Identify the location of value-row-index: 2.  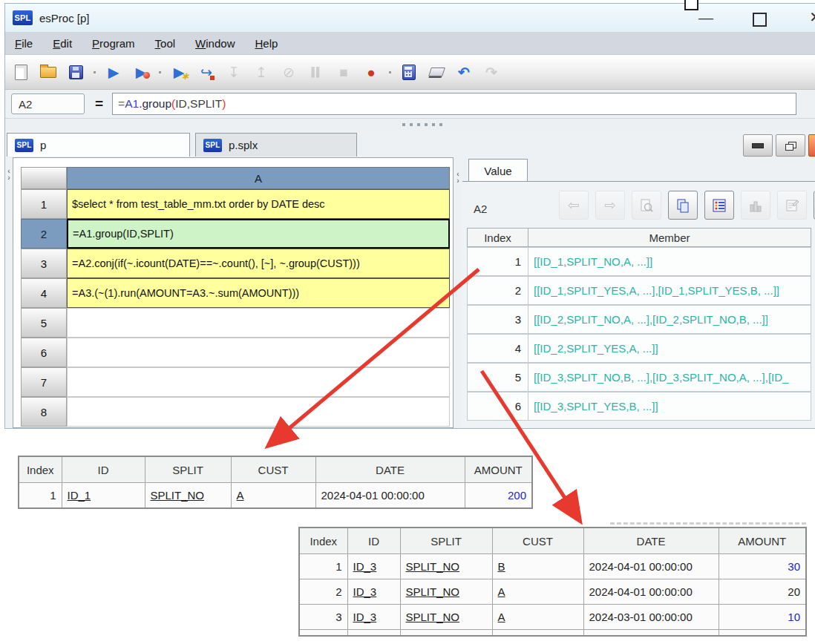
(497, 291).